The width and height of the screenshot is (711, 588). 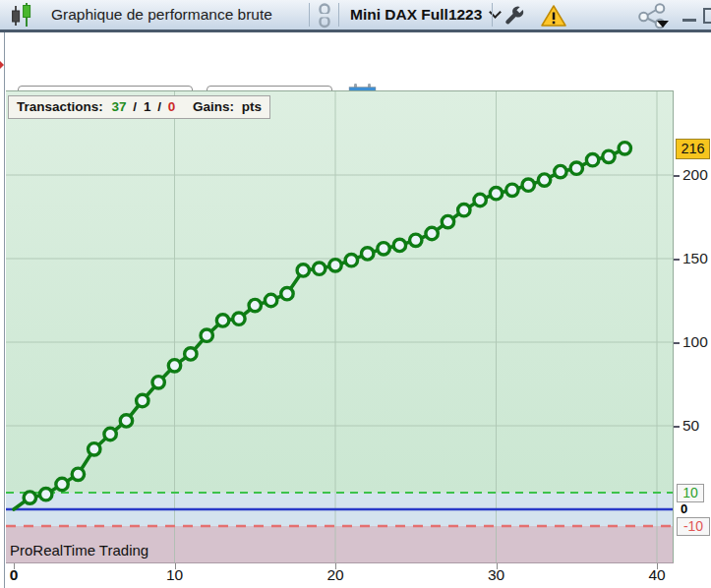 I want to click on instrument-name: Mini DAX Full1223, so click(x=416, y=14).